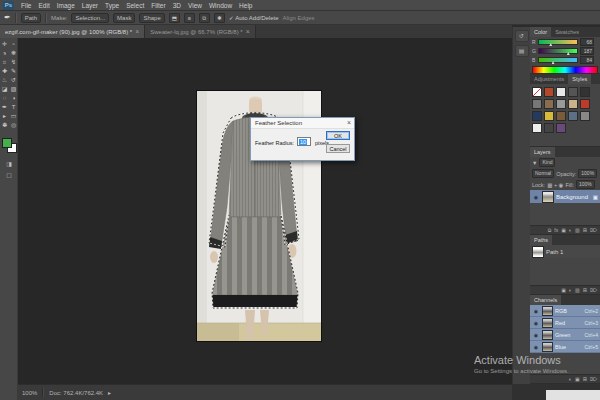 Image resolution: width=600 pixels, height=400 pixels. I want to click on foreground-color-swatch, so click(7, 143).